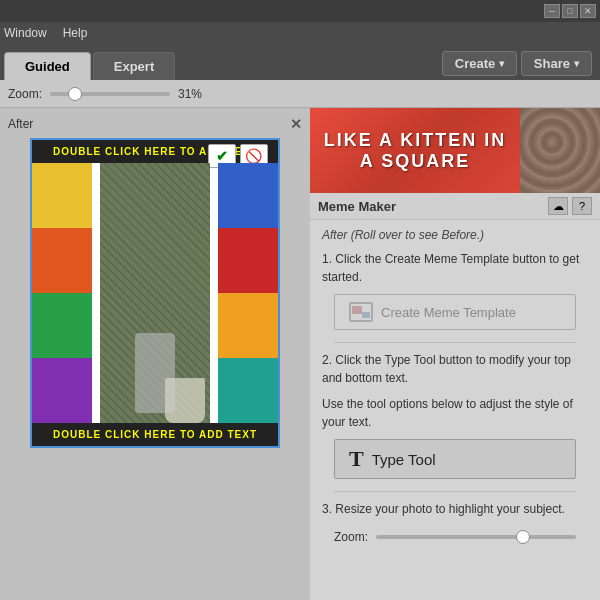  What do you see at coordinates (48, 66) in the screenshot?
I see `tab-guided: Guided` at bounding box center [48, 66].